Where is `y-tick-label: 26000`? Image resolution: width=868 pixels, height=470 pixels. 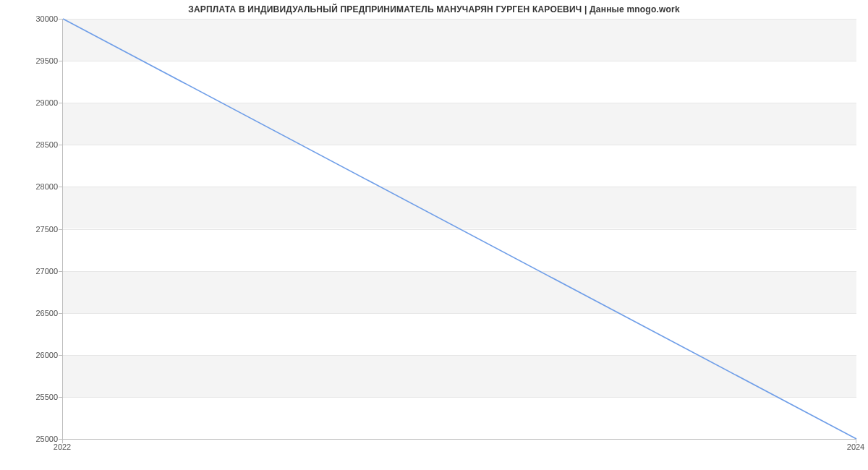
y-tick-label: 26000 is located at coordinates (36, 355).